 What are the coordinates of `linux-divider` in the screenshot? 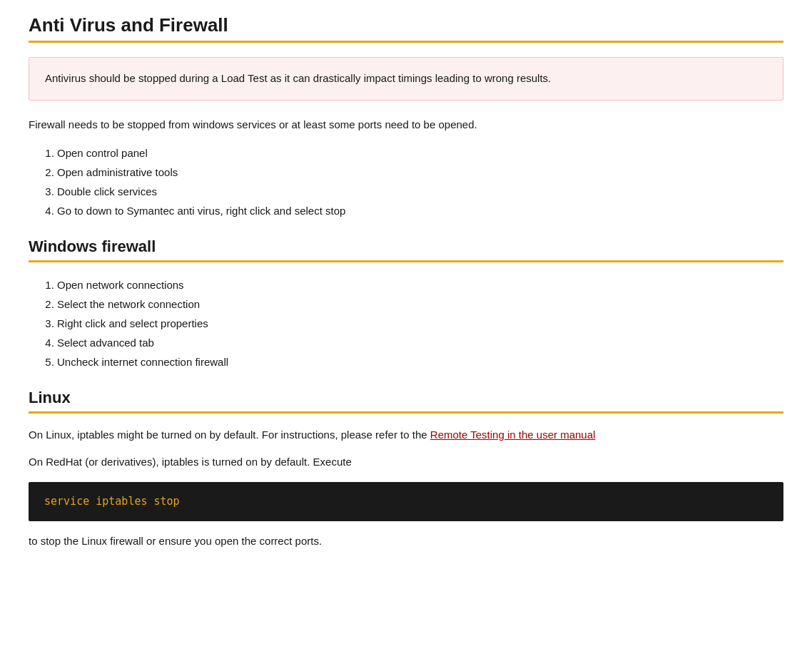 It's located at (406, 412).